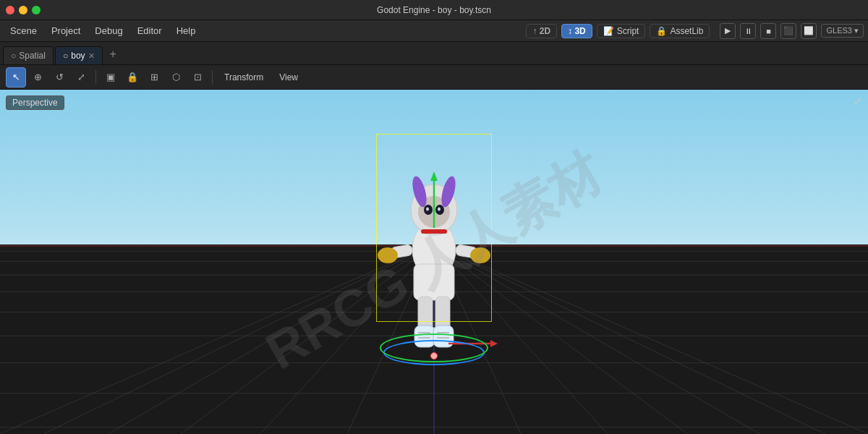  Describe the element at coordinates (809, 31) in the screenshot. I see `debug-stop-button: ⬜` at that location.